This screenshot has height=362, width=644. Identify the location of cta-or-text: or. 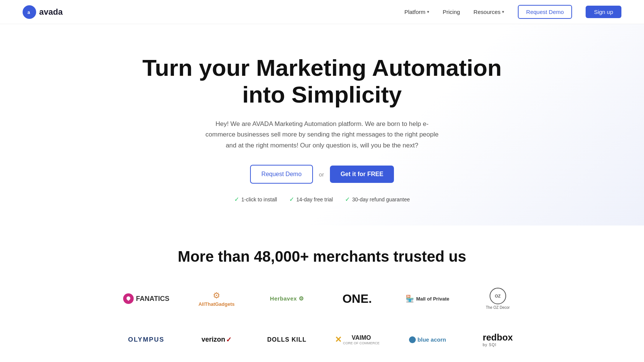
(322, 174).